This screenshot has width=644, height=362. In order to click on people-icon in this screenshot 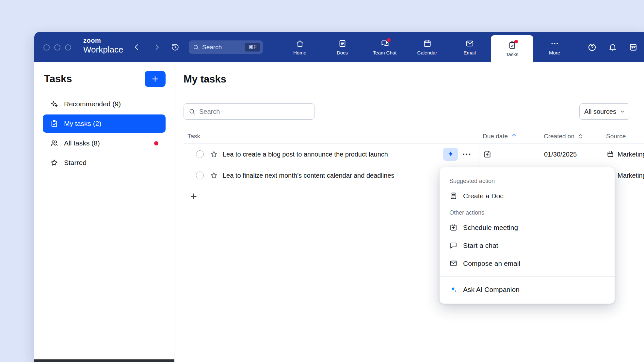, I will do `click(54, 143)`.